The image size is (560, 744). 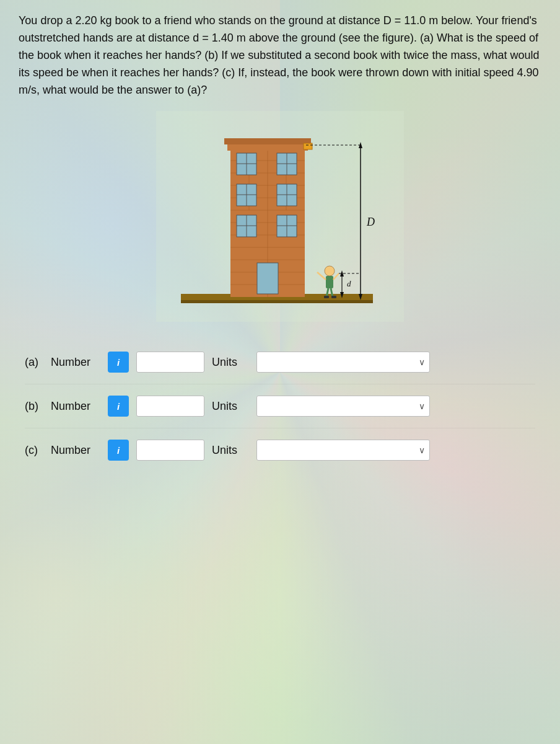 I want to click on part-b-number-input, so click(x=170, y=406).